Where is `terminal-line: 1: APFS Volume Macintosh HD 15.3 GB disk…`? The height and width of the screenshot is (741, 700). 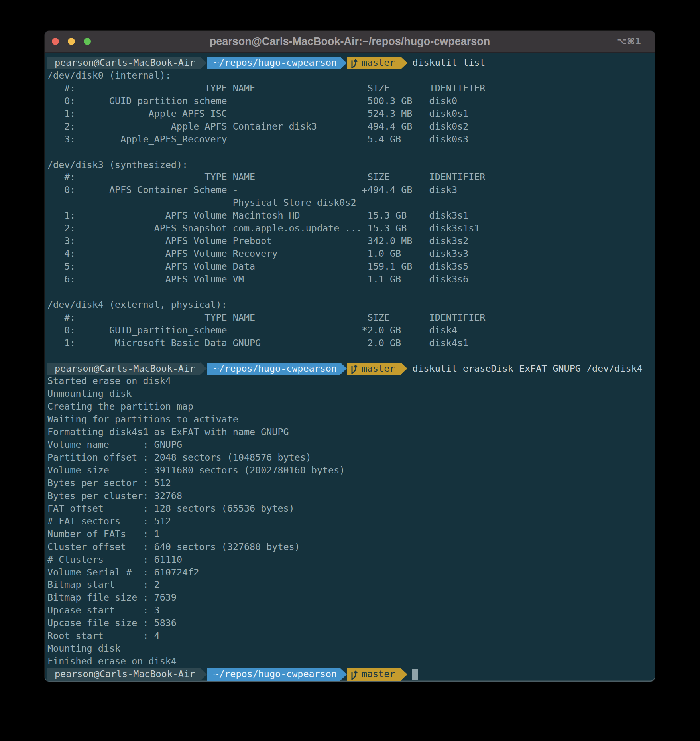 terminal-line: 1: APFS Volume Macintosh HD 15.3 GB disk… is located at coordinates (351, 216).